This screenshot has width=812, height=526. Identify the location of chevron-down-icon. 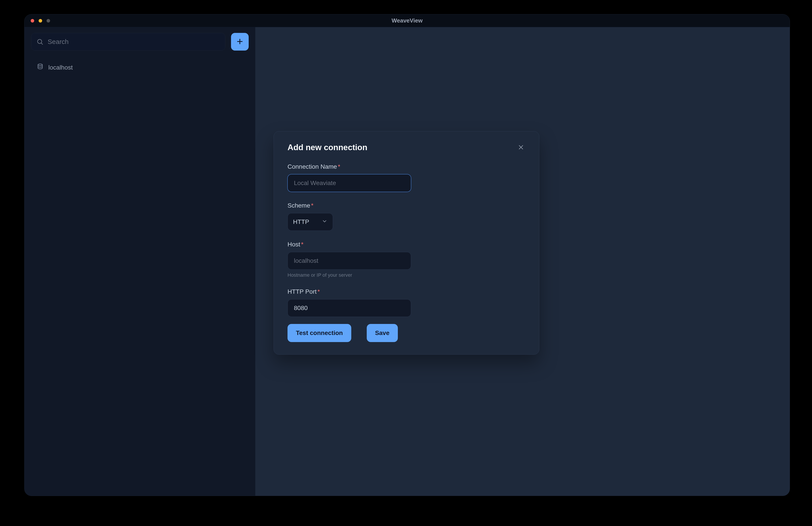
(325, 222).